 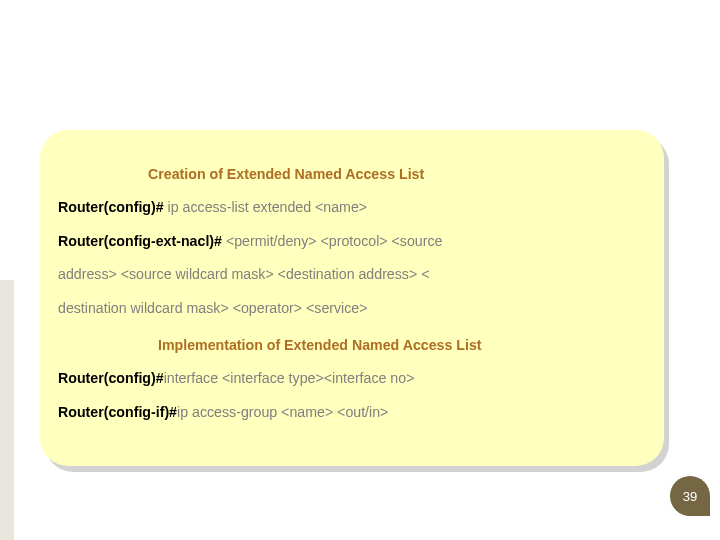 I want to click on prompt-config-2: Router(config)#, so click(x=111, y=378).